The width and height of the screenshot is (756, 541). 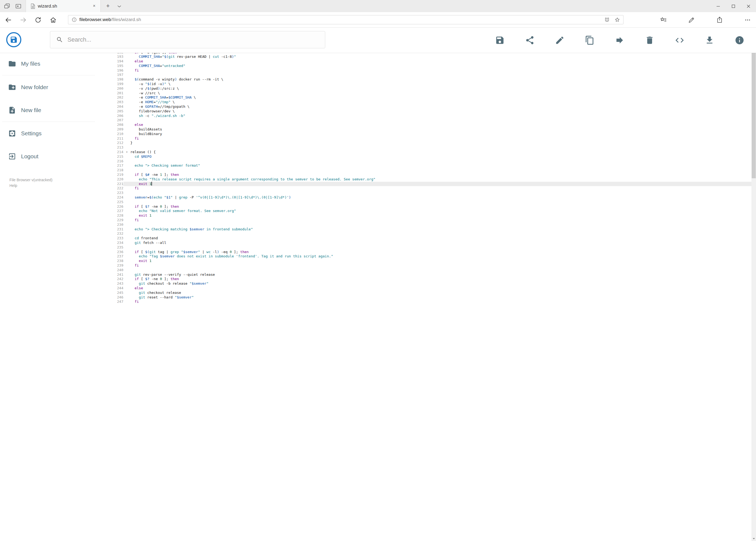 I want to click on code-line: 218, so click(x=430, y=170).